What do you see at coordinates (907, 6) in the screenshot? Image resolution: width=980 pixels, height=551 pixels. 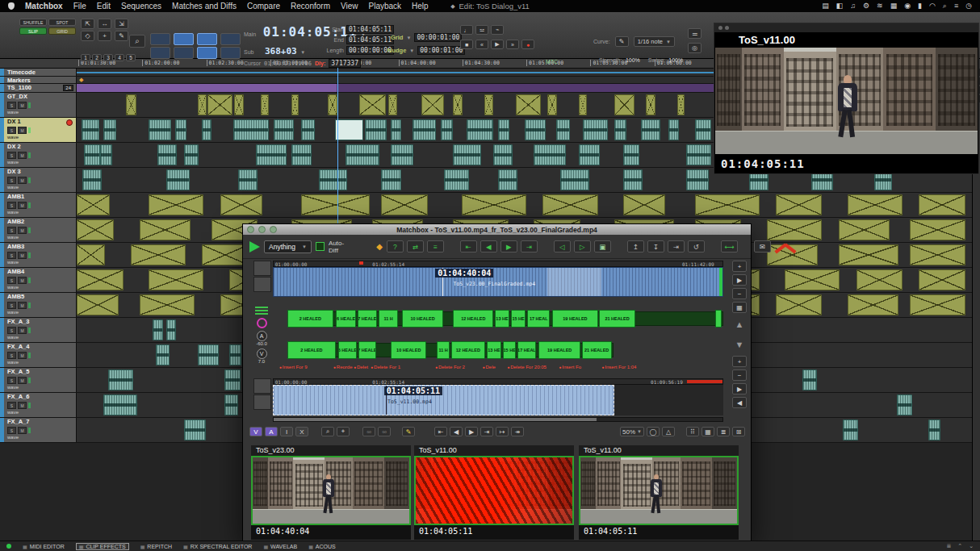 I see `screen-record-icon: ◉` at bounding box center [907, 6].